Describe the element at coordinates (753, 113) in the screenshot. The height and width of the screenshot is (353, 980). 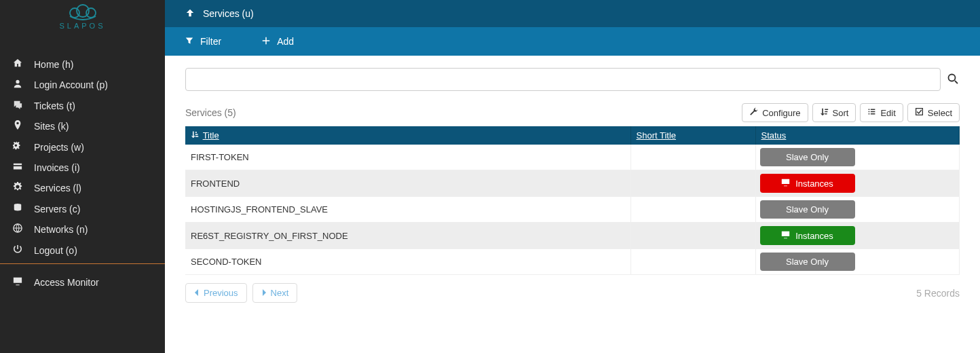
I see `wrench-icon` at that location.